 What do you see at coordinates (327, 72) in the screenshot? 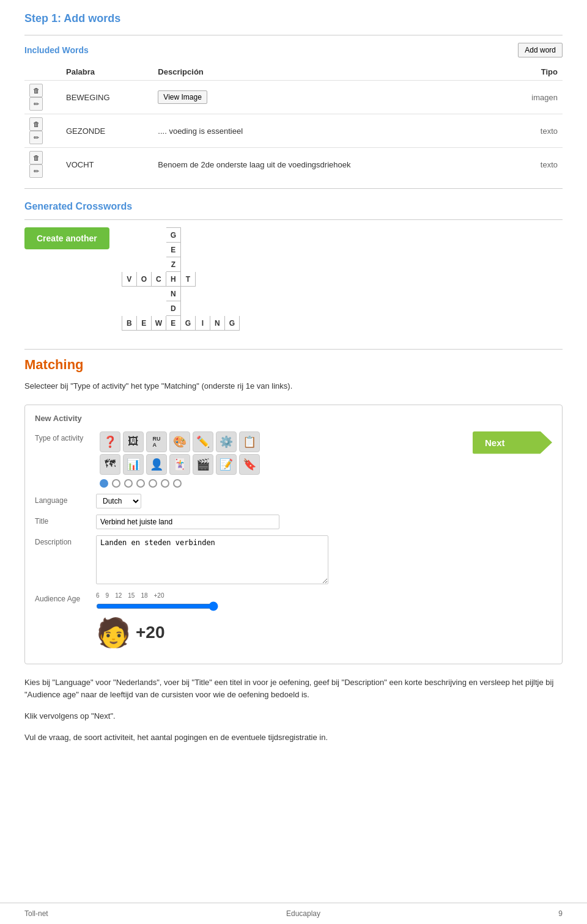
I see `col-header-descripcion: Descripción` at bounding box center [327, 72].